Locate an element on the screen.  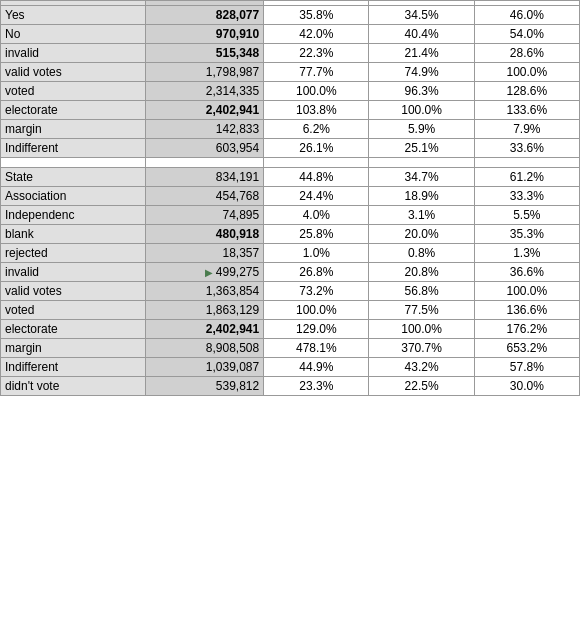
row-label: blank is located at coordinates (74, 234).